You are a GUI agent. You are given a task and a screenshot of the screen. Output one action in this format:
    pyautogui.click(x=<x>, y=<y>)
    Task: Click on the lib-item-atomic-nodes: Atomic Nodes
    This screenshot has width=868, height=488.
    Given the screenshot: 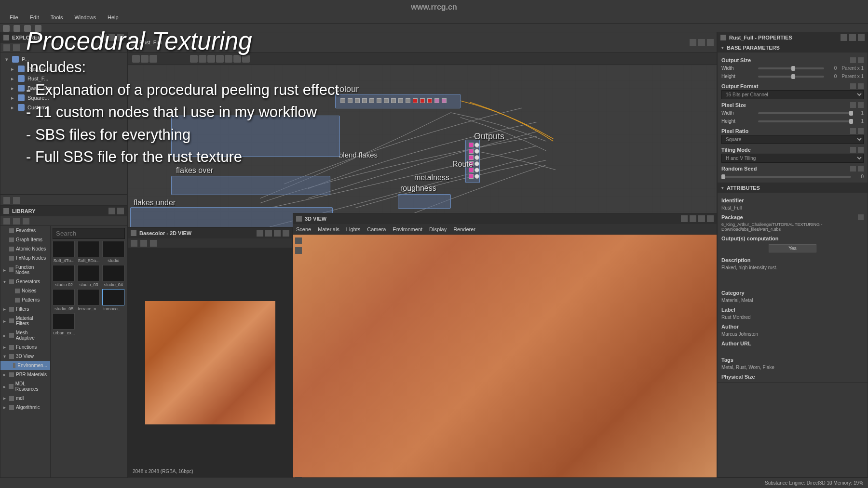 What is the action you would take?
    pyautogui.click(x=25, y=249)
    